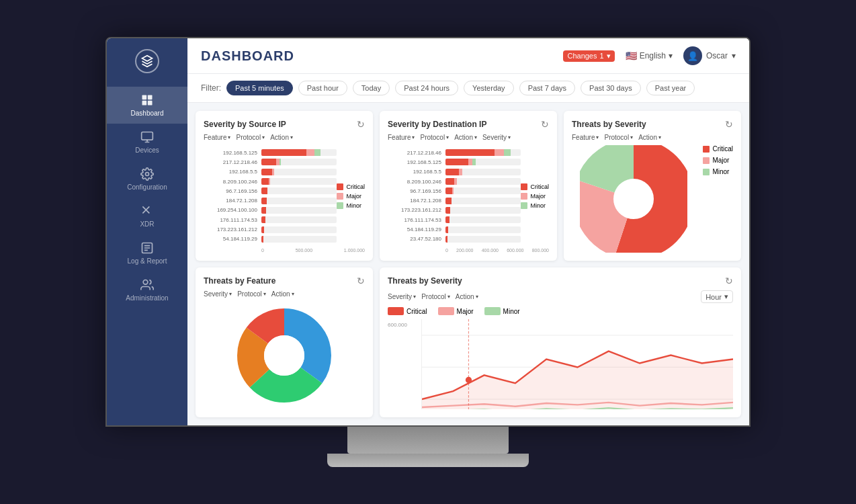 This screenshot has width=856, height=504. I want to click on changes-label: Changes, so click(582, 56).